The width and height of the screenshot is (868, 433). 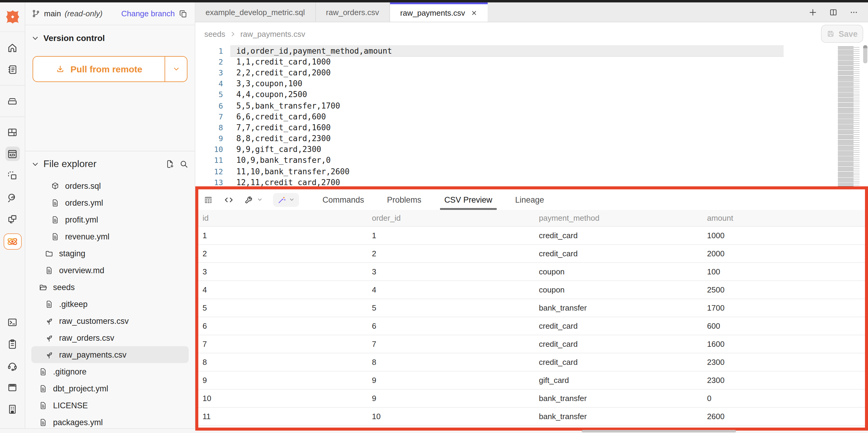 What do you see at coordinates (619, 380) in the screenshot?
I see `table-cell: gift_card` at bounding box center [619, 380].